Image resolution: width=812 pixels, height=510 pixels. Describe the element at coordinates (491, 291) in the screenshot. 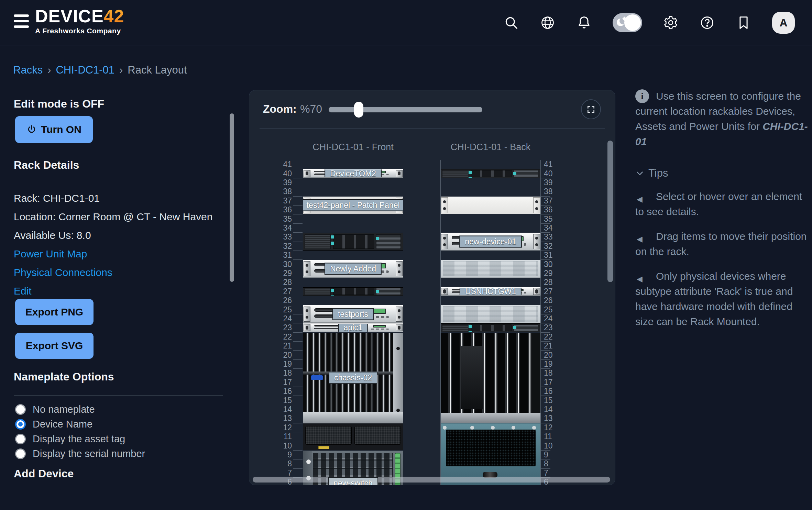

I see `device-nameplate: USNHCTGW1` at that location.